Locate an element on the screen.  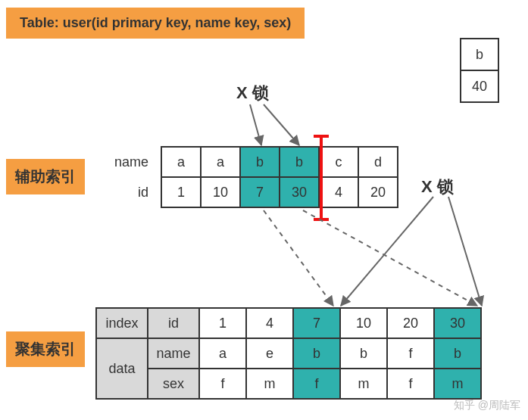
cluster-sex-header: sex is located at coordinates (173, 384).